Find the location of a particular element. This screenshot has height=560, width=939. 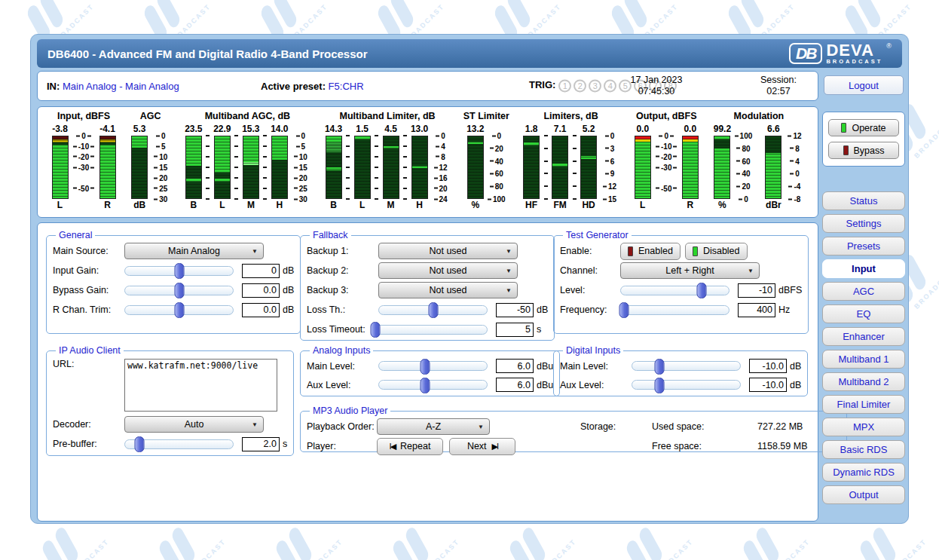

sidebar-item-multiband-2: Multiband 2 is located at coordinates (864, 381).